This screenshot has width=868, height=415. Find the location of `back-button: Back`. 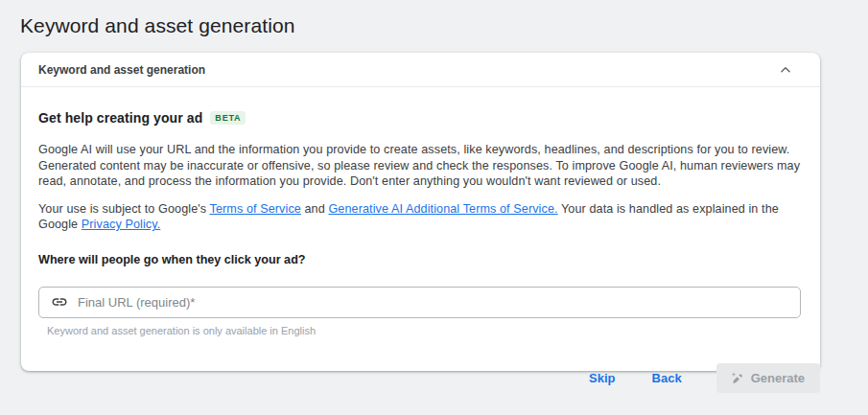

back-button: Back is located at coordinates (668, 378).